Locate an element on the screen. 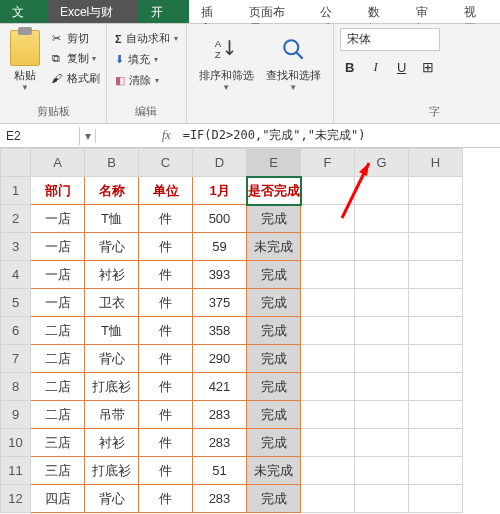  cell-H9 is located at coordinates (436, 415).